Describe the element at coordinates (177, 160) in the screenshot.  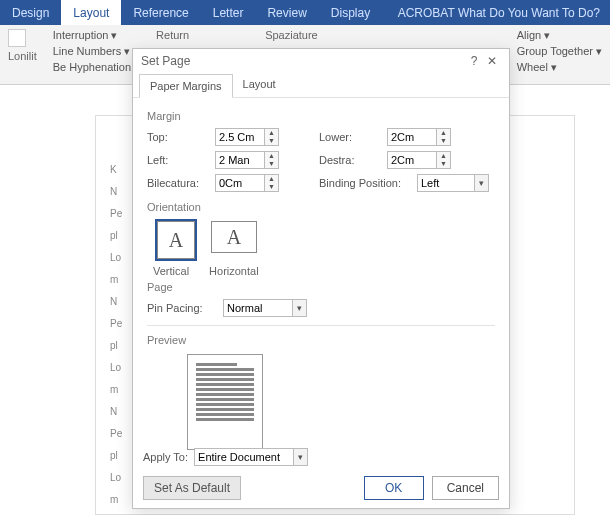
I see `left-label: Left:` at that location.